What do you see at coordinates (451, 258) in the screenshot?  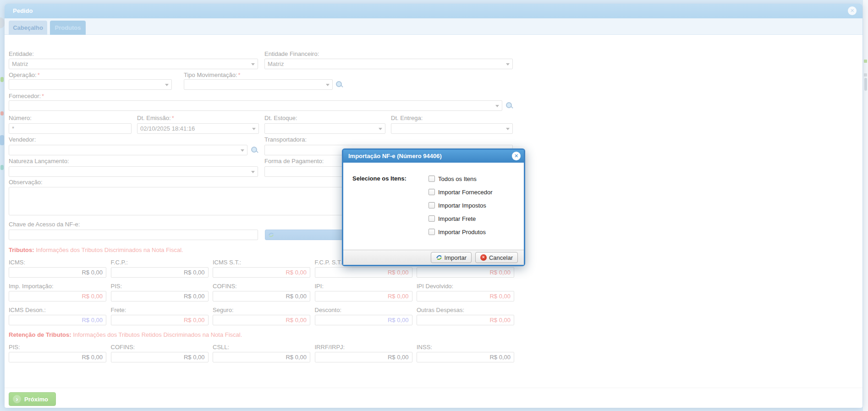 I see `importar-button: Importar` at bounding box center [451, 258].